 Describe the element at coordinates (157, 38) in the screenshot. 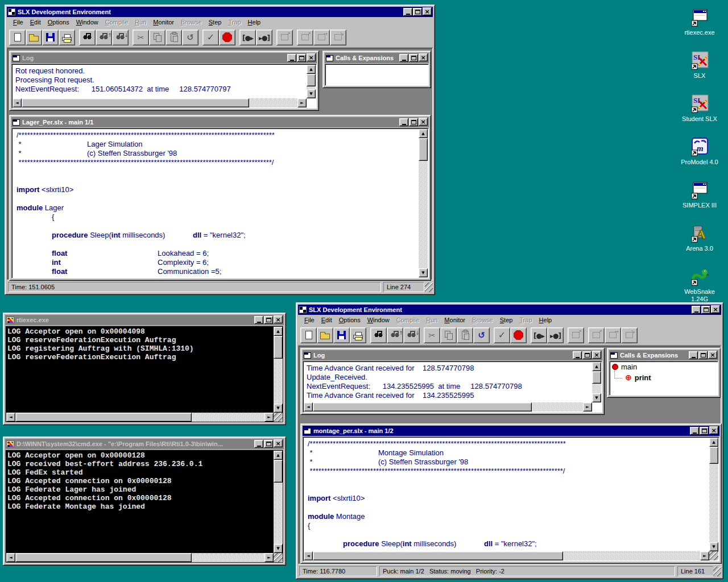

I see `copy-button` at that location.